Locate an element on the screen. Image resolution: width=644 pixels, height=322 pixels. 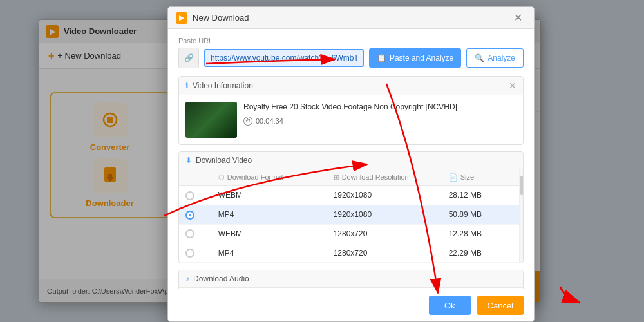
dialog-title-left: ▶ New Download is located at coordinates (213, 18).